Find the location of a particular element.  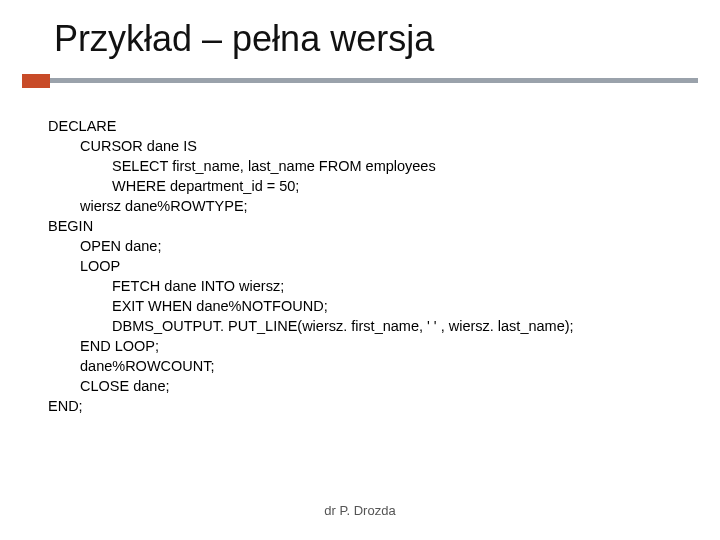

code-line: SELECT first_name, last_name FROM employ… is located at coordinates (364, 166).